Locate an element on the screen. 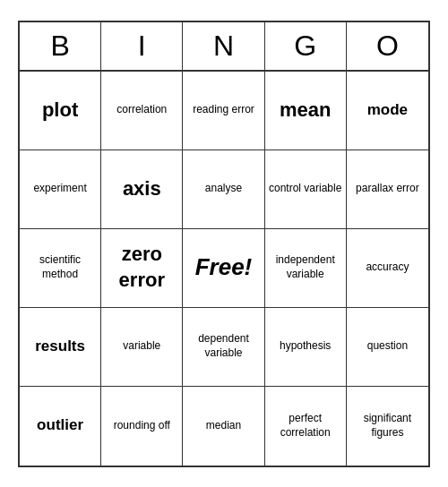  cell-label: control variable is located at coordinates (305, 189).